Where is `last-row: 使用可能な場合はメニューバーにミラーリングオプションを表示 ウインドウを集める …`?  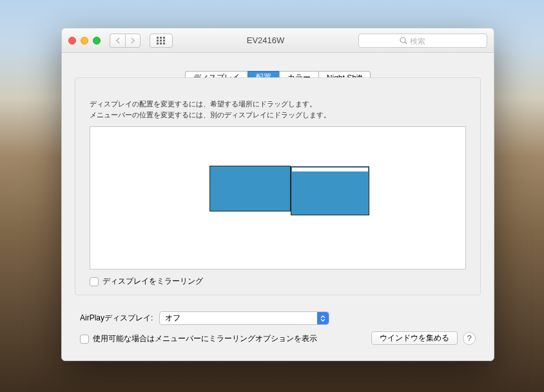 last-row: 使用可能な場合はメニューバーにミラーリングオプションを表示 ウインドウを集める … is located at coordinates (278, 338).